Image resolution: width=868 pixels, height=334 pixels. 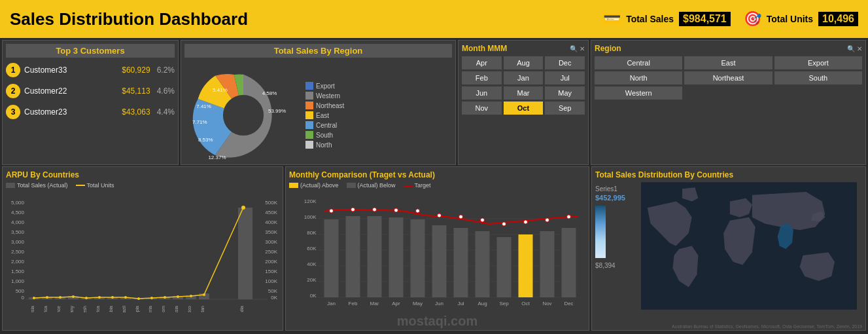 What do you see at coordinates (565, 63) in the screenshot?
I see `month-button: Dec` at bounding box center [565, 63].